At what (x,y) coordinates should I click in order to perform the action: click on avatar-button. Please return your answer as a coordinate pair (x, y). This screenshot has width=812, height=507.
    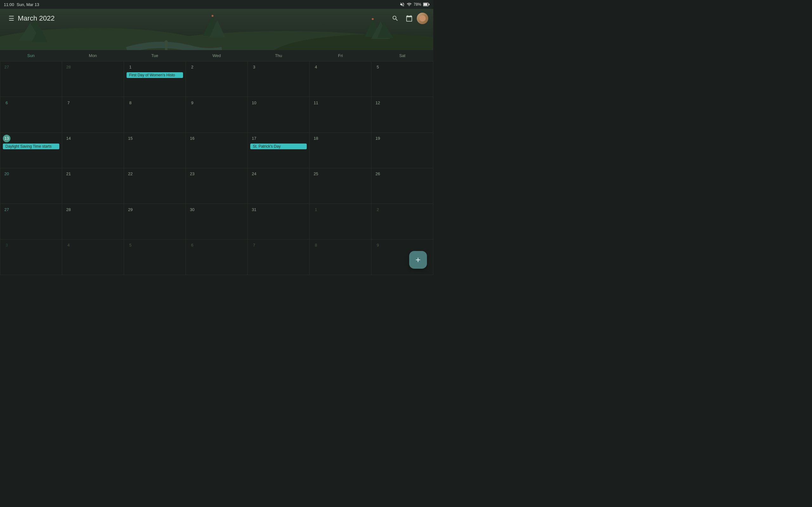
    Looking at the image, I should click on (422, 18).